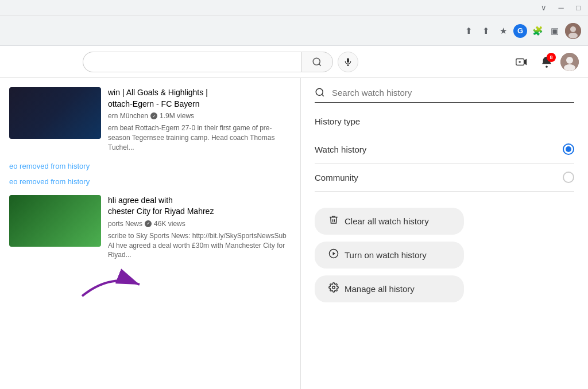 The image size is (588, 389). I want to click on maximize-btn: □, so click(578, 8).